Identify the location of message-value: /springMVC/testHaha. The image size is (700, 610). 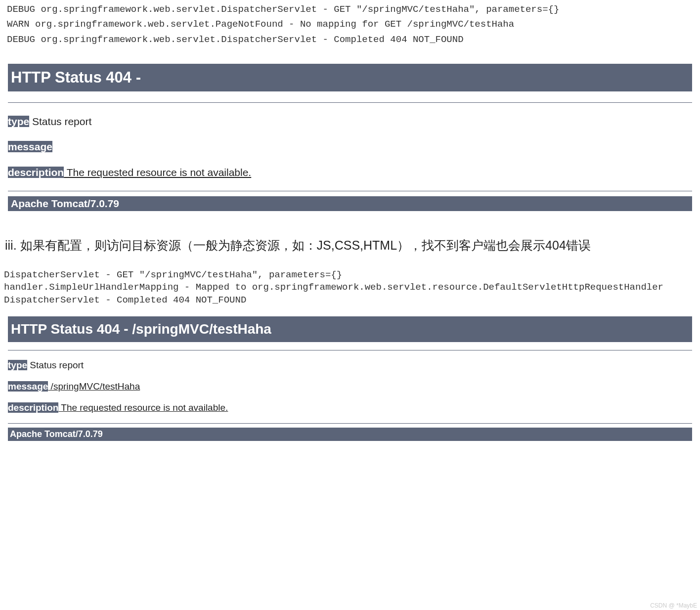
(94, 387).